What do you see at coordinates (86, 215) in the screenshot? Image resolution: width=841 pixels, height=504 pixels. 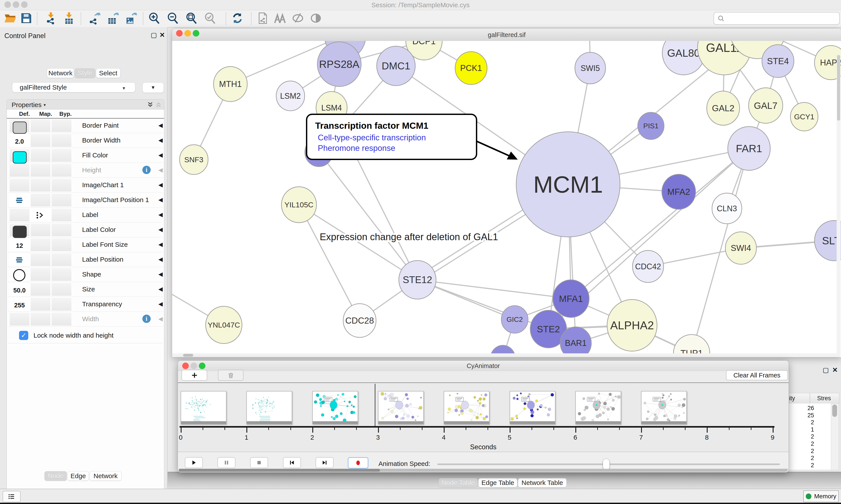 I see `property-row-label: Label◀` at bounding box center [86, 215].